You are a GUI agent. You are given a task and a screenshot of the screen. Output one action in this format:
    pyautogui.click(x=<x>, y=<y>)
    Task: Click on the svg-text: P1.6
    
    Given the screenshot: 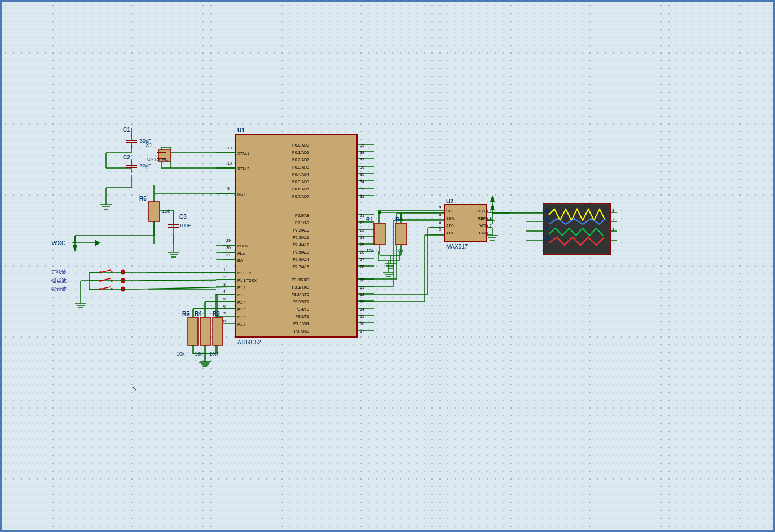 What is the action you would take?
    pyautogui.click(x=241, y=317)
    